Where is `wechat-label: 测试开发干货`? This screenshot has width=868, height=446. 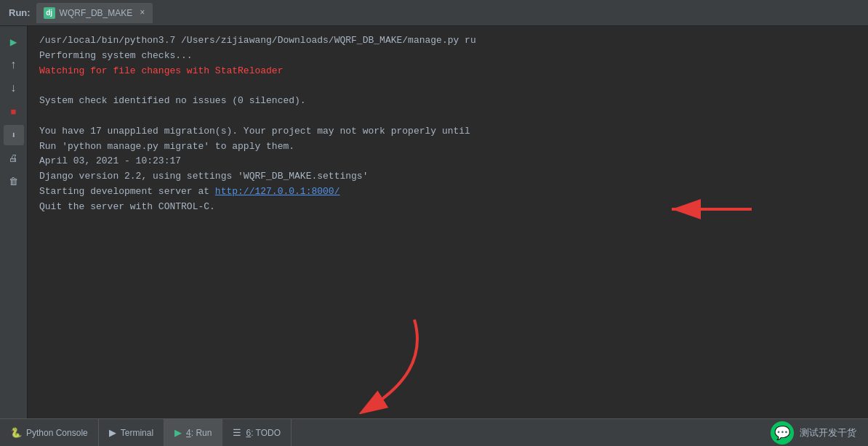
wechat-label: 测试开发干货 is located at coordinates (828, 433).